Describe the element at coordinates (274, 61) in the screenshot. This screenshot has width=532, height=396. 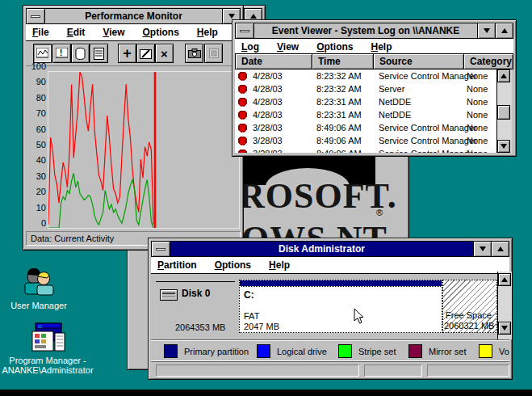
I see `column-header-date: Date` at that location.